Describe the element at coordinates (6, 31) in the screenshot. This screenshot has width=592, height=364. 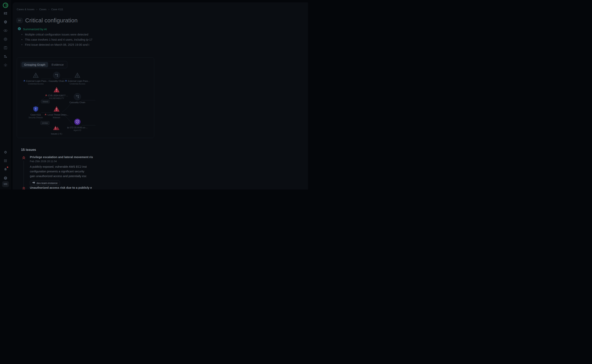
I see `sidebar-eye-icon` at that location.